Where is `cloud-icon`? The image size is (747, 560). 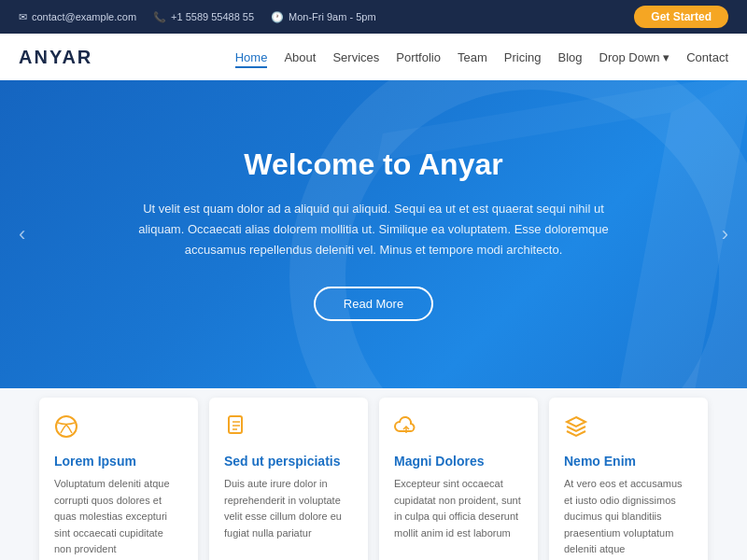
cloud-icon is located at coordinates (458, 429).